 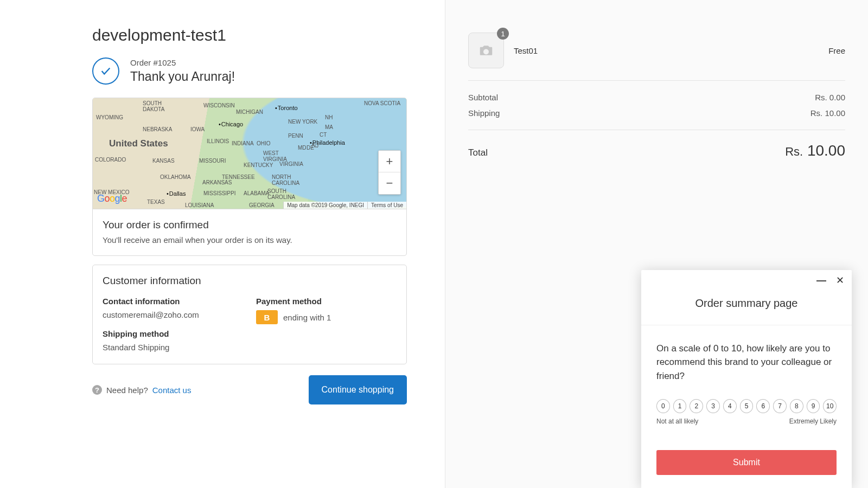 What do you see at coordinates (746, 362) in the screenshot?
I see `survey-question: On a scale of 0 to 10, how likely are yo…` at bounding box center [746, 362].